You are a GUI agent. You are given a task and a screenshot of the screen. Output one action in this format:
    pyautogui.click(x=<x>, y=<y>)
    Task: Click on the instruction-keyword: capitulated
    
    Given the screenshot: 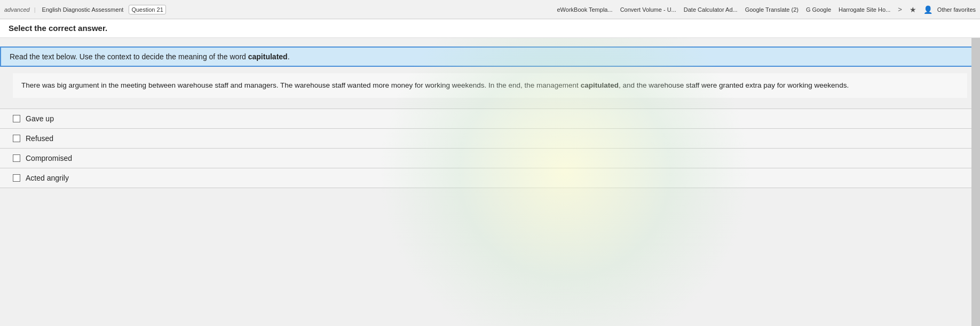 What is the action you would take?
    pyautogui.click(x=268, y=57)
    